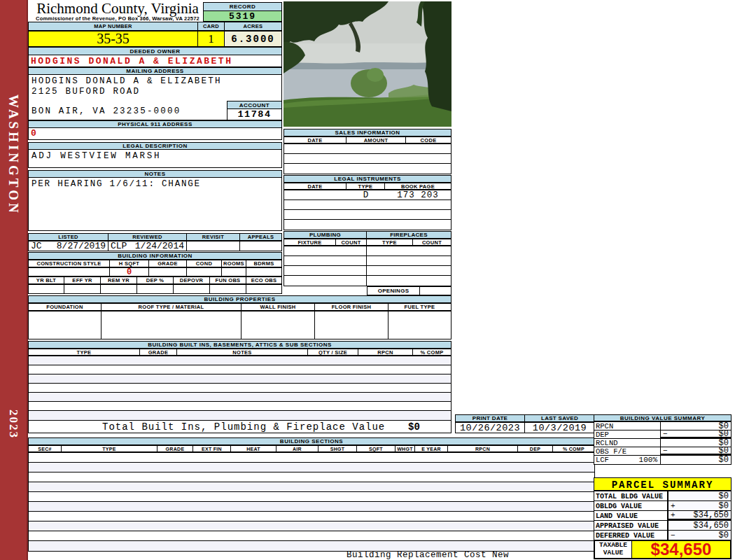 The width and height of the screenshot is (735, 560). I want to click on plumbing-count-header: COUNT, so click(351, 242).